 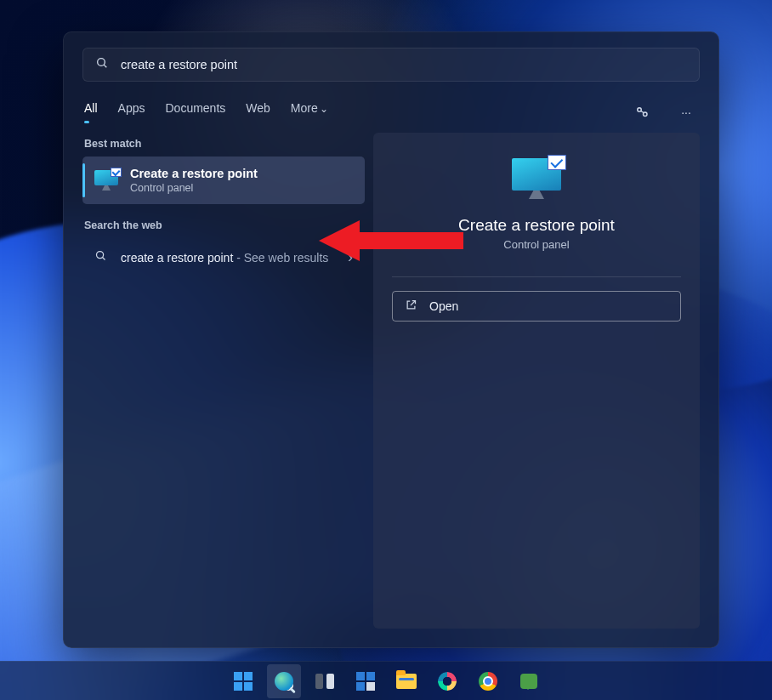 I want to click on taskbar, so click(x=386, y=680).